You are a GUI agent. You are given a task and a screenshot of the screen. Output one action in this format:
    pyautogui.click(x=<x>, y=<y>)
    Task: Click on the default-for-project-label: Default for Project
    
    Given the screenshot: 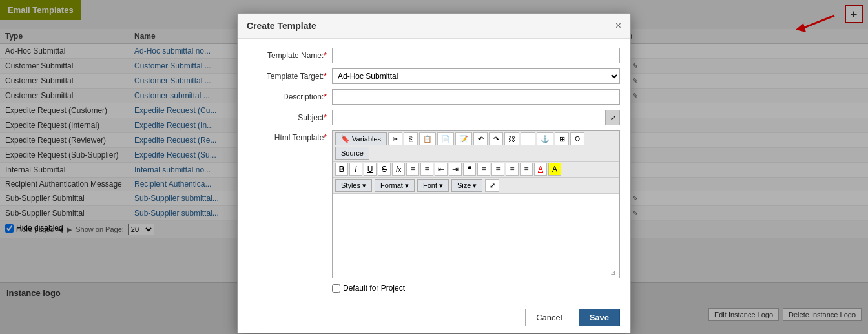 What is the action you would take?
    pyautogui.click(x=374, y=288)
    